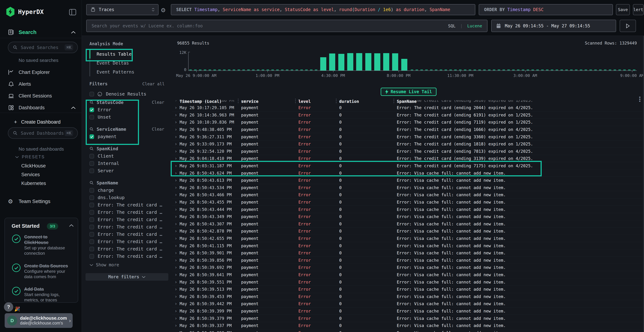  What do you see at coordinates (407, 108) in the screenshot?
I see `table-row: ›May 26 10:17:29.105 PMpaymentError0Erro…` at bounding box center [407, 108].